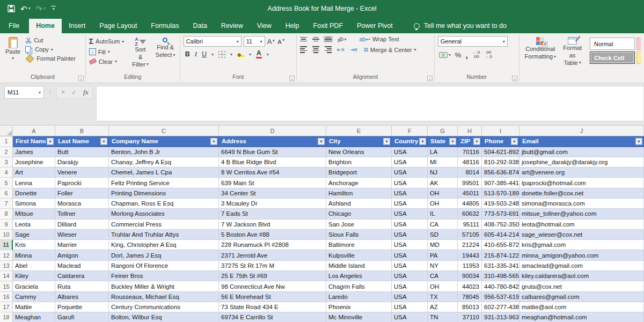 The width and height of the screenshot is (644, 322). Describe the element at coordinates (164, 317) in the screenshot. I see `cell: Bolton, Wilbur Esq` at that location.